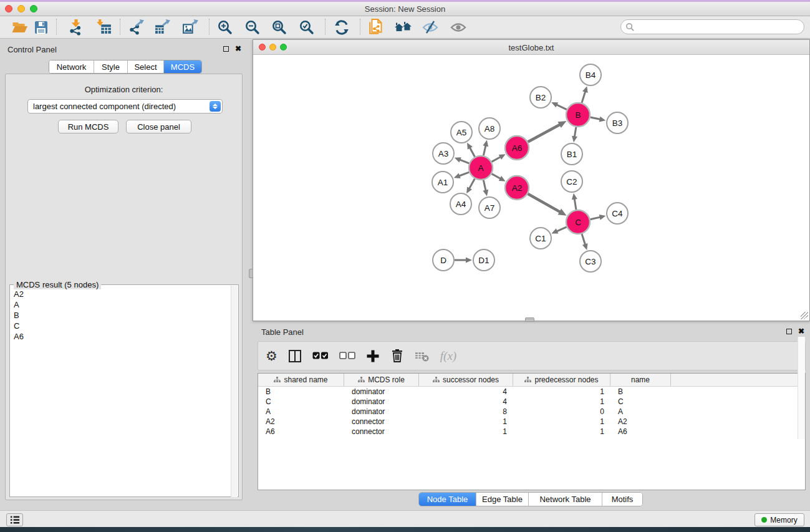 The height and width of the screenshot is (532, 810). Describe the element at coordinates (448, 356) in the screenshot. I see `function-builder-button: f(x)` at that location.